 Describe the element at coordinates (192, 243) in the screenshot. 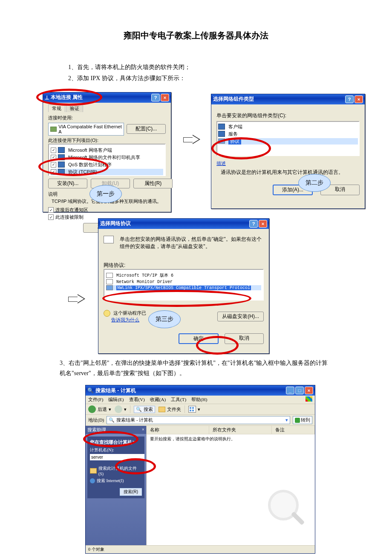

I see `protocol-instruction: 单击您想安装的网络通讯协议，然后单击"确定"。如果您有这个组件的安装磁盘，请单击…` at that location.